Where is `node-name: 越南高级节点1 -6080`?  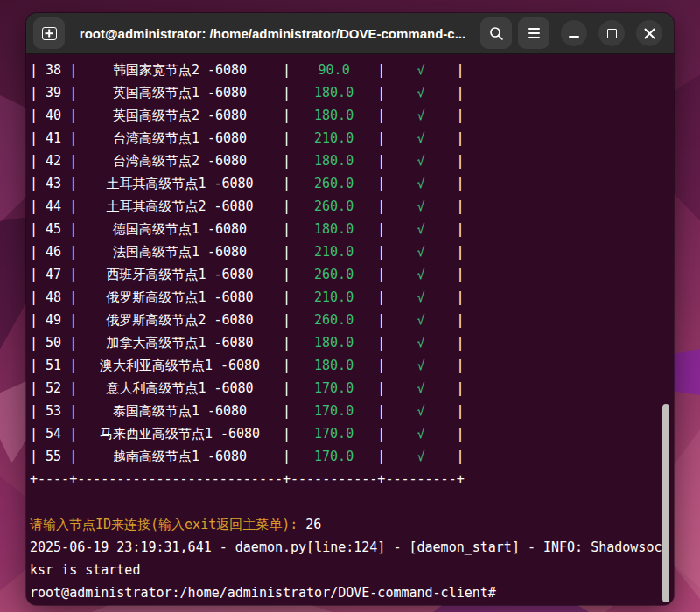 node-name: 越南高级节点1 -6080 is located at coordinates (180, 456).